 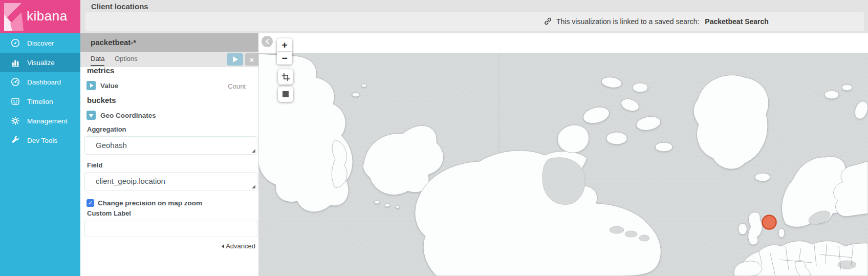 What do you see at coordinates (171, 145) in the screenshot?
I see `aggregation-select: Geohash` at bounding box center [171, 145].